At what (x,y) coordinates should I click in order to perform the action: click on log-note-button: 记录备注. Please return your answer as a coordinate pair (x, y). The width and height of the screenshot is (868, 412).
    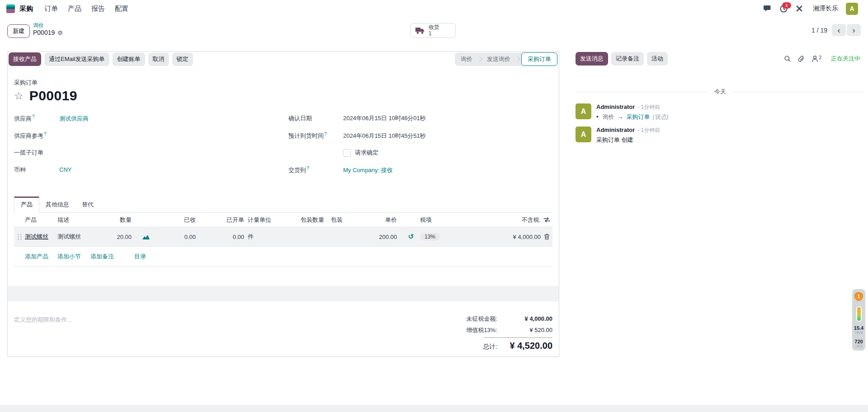
    Looking at the image, I should click on (627, 59).